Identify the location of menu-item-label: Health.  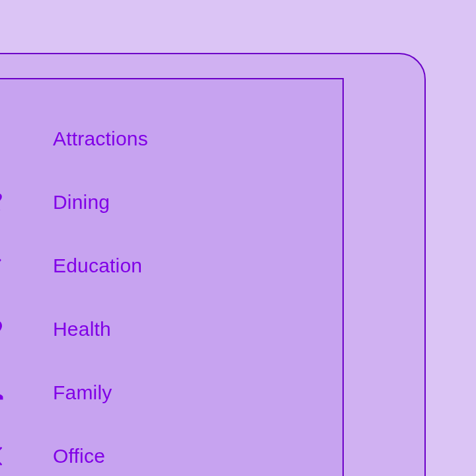
(82, 329).